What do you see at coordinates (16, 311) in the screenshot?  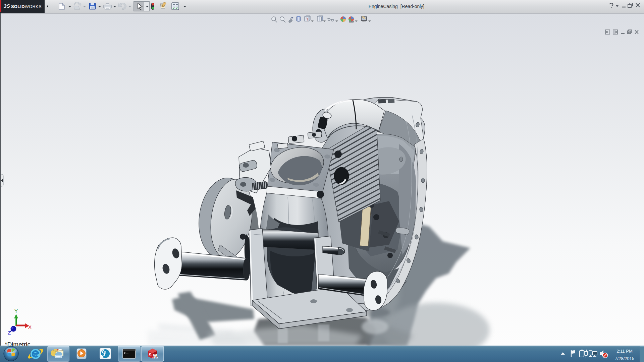 I see `svg-text: Y` at bounding box center [16, 311].